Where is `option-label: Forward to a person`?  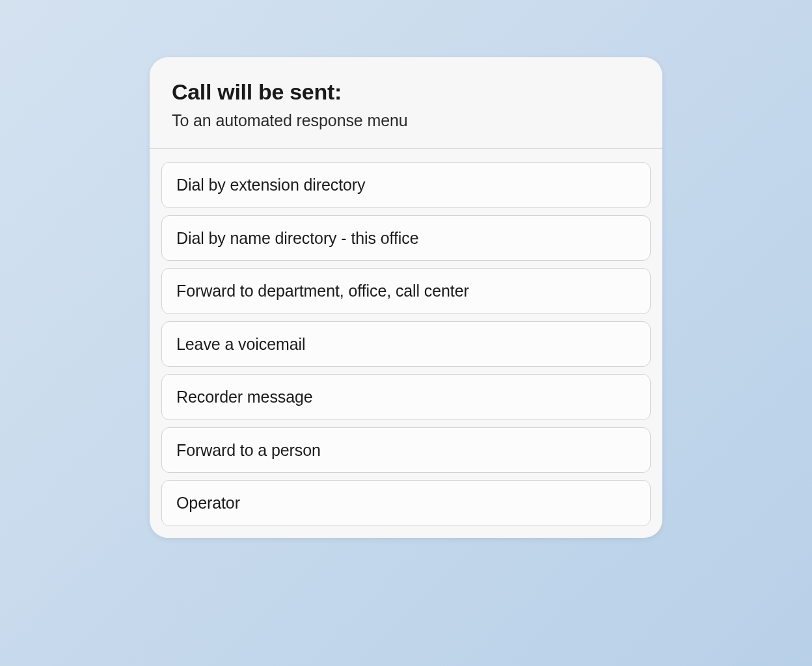
option-label: Forward to a person is located at coordinates (249, 450).